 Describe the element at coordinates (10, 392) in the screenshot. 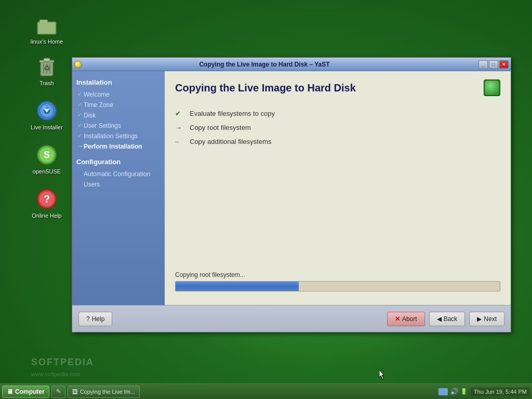

I see `computer-icon: 🖥` at that location.